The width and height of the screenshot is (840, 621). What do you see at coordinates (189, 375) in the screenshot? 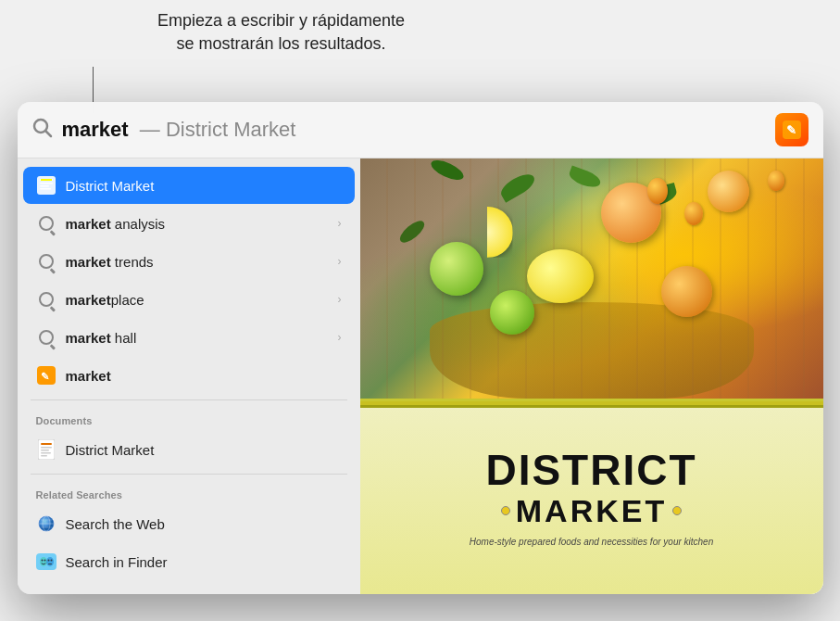
I see `result-market-pages: ✎ market` at bounding box center [189, 375].